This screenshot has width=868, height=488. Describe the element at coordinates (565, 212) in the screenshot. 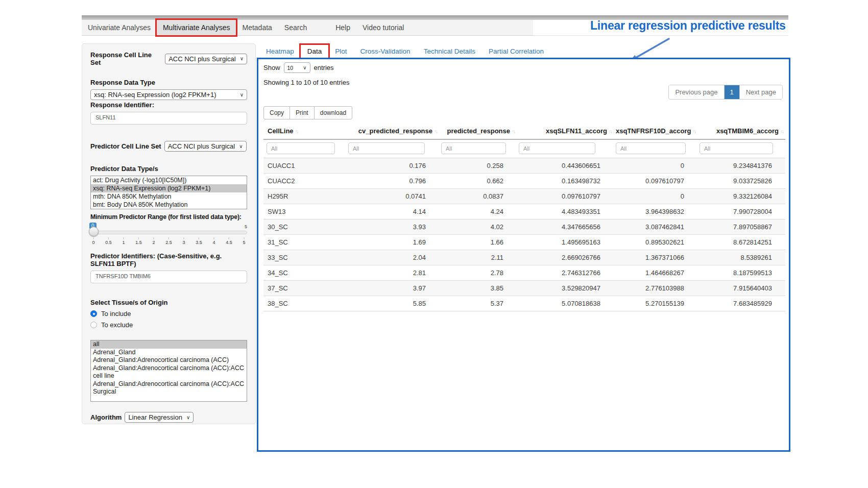

I see `table-cell: 4.483493351` at that location.